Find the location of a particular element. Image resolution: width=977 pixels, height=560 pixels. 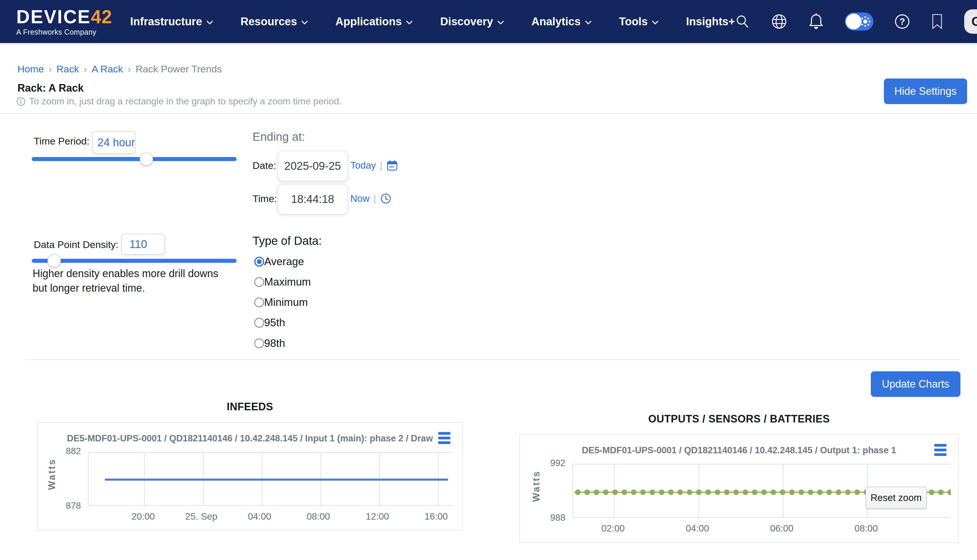

type-of-data-heading: Type of Data: is located at coordinates (287, 241).